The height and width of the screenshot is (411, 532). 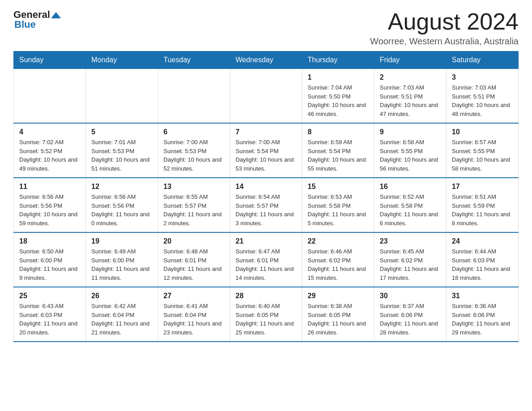 What do you see at coordinates (410, 132) in the screenshot?
I see `day-number: 9` at bounding box center [410, 132].